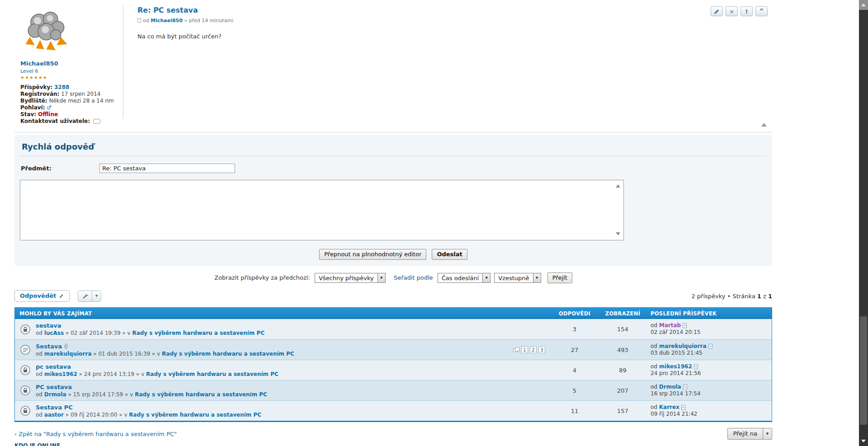 The height and width of the screenshot is (446, 868). What do you see at coordinates (350, 278) in the screenshot?
I see `display-select: Všechny příspěvky ▼` at bounding box center [350, 278].